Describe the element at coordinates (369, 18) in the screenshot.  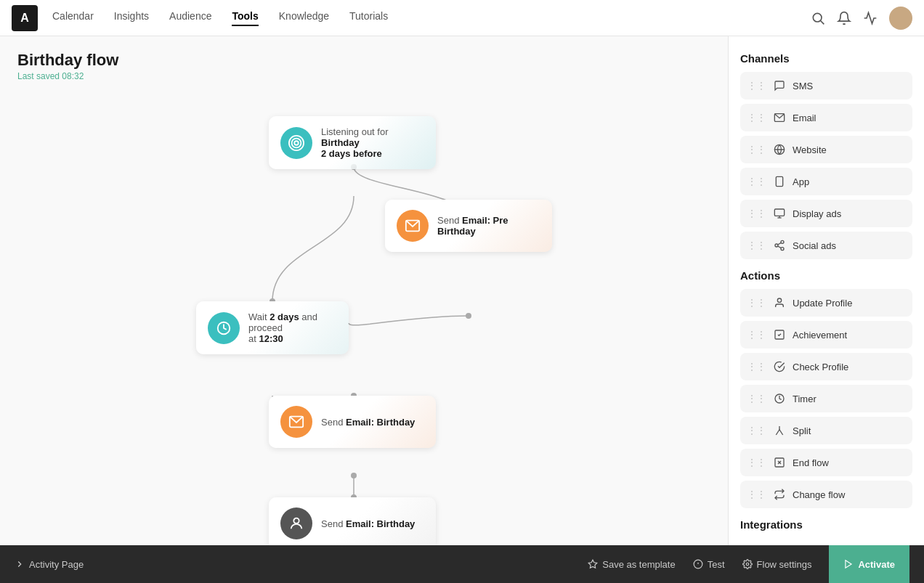
I see `nav-tutorials: Tutorials` at that location.